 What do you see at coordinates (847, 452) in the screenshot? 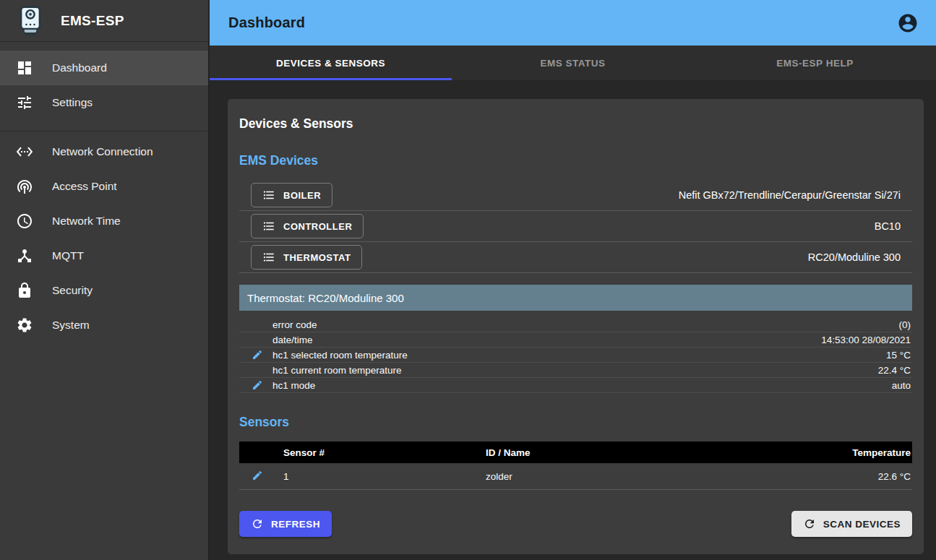
I see `column-temperature: Temperature` at bounding box center [847, 452].